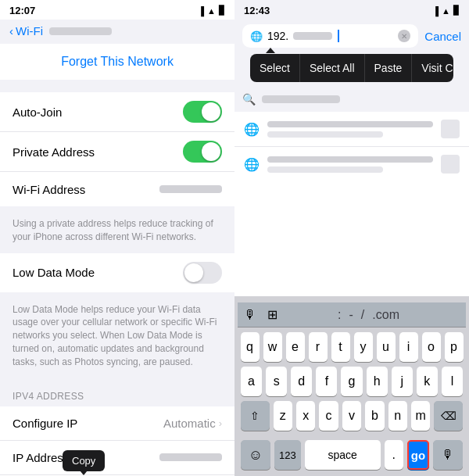 This screenshot has width=469, height=476. Describe the element at coordinates (191, 457) in the screenshot. I see `ip-address-value` at that location.